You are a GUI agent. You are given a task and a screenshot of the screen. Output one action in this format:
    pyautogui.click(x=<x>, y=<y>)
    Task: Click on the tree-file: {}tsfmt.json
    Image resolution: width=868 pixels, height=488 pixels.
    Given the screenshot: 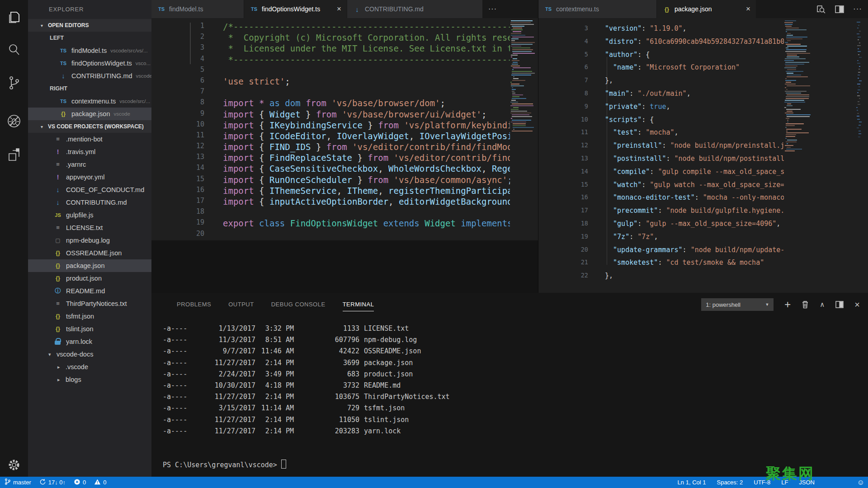 What is the action you would take?
    pyautogui.click(x=90, y=316)
    